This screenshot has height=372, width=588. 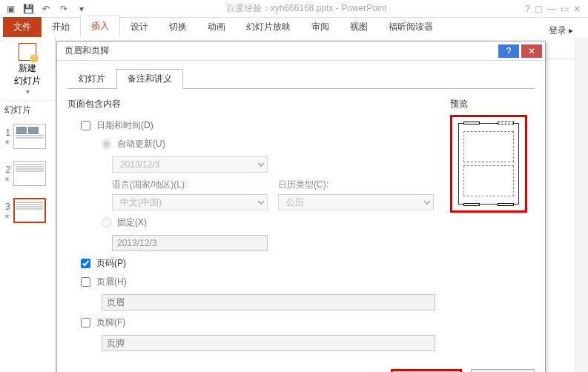 What do you see at coordinates (86, 264) in the screenshot?
I see `pagenum-checkbox` at bounding box center [86, 264].